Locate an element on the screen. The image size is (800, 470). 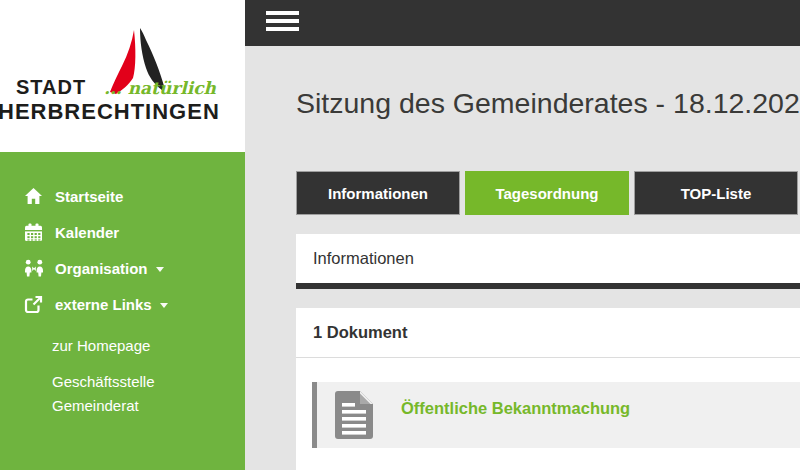
tab-informationen: Informationen is located at coordinates (378, 193).